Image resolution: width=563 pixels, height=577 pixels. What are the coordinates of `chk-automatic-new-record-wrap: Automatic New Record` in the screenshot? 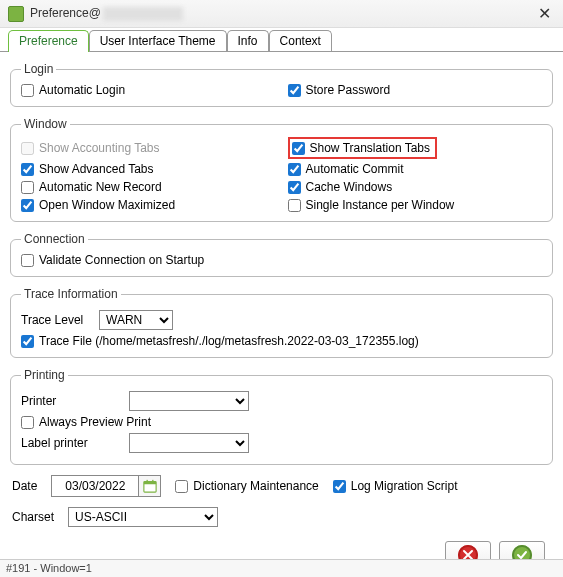 It's located at (148, 187).